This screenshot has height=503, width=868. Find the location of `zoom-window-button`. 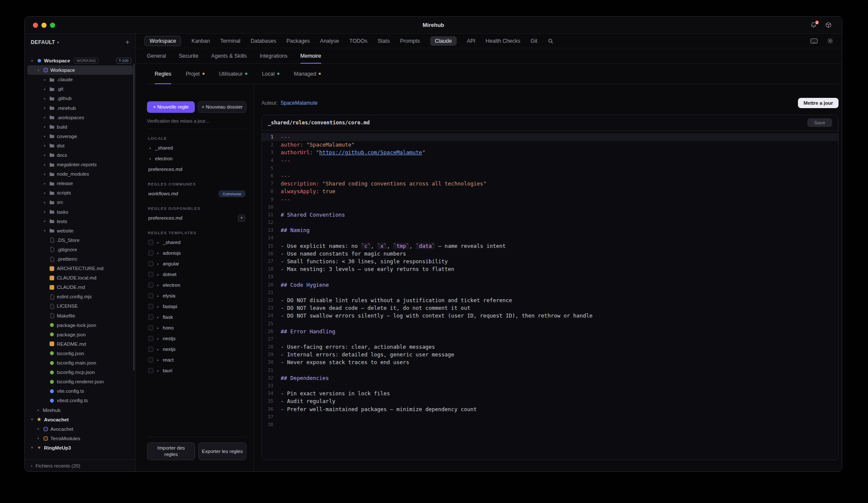

zoom-window-button is located at coordinates (53, 25).